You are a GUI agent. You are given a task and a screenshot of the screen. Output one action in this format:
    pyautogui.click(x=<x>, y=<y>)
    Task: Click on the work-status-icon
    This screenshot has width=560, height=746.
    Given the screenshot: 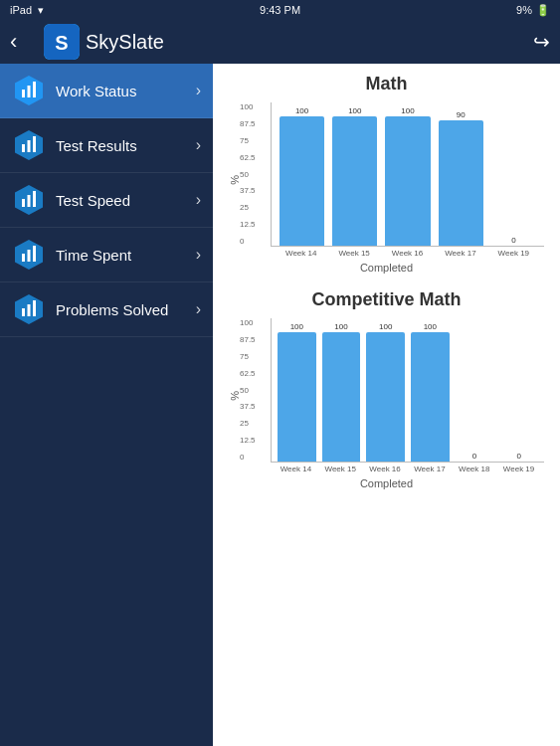 What is the action you would take?
    pyautogui.click(x=29, y=91)
    